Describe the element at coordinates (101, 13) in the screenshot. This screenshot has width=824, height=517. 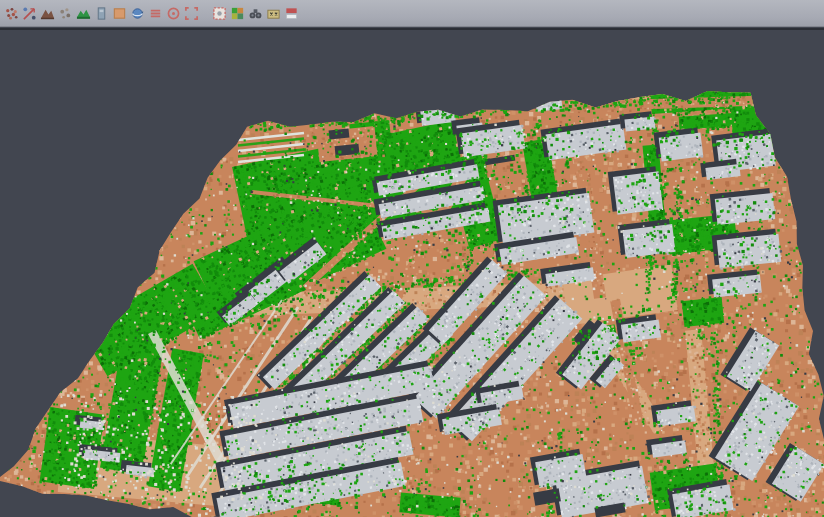
I see `panel-icon` at that location.